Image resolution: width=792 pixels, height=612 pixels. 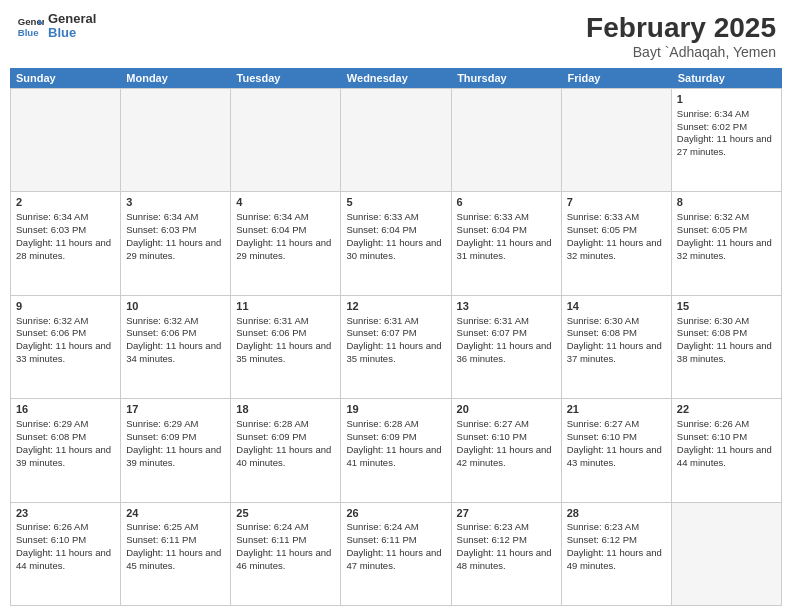 What do you see at coordinates (66, 410) in the screenshot?
I see `day-number: 16` at bounding box center [66, 410].